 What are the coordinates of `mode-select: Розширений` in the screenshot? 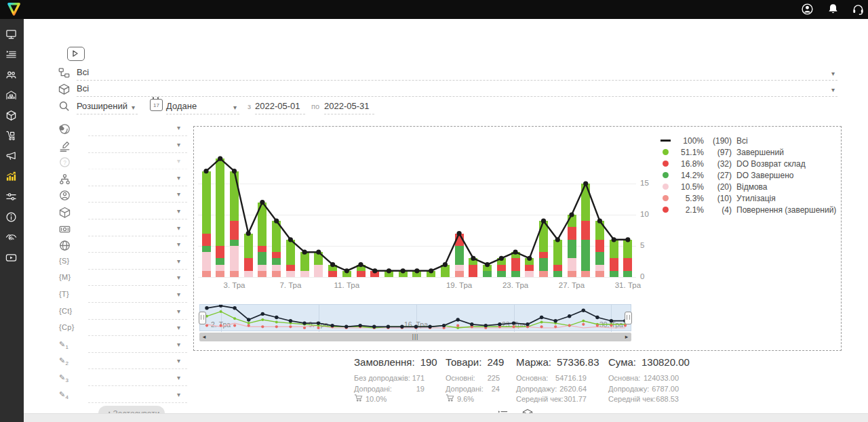 It's located at (107, 107).